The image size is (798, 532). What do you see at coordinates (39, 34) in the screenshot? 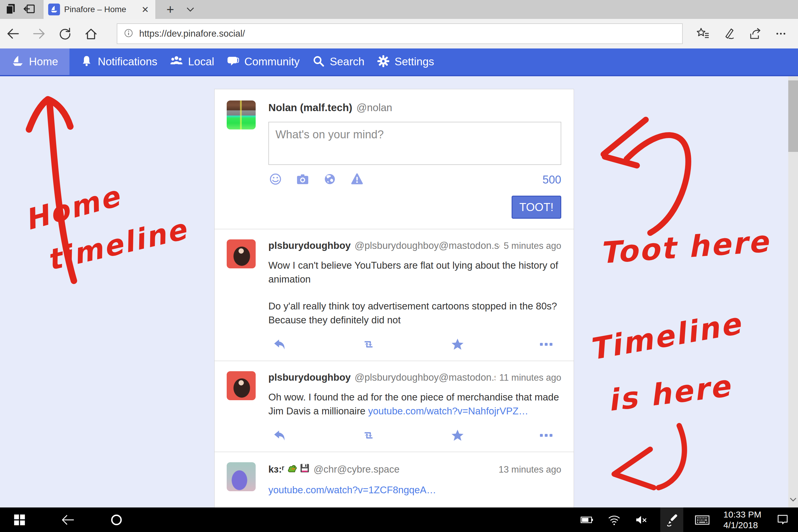
I see `forward-icon` at bounding box center [39, 34].